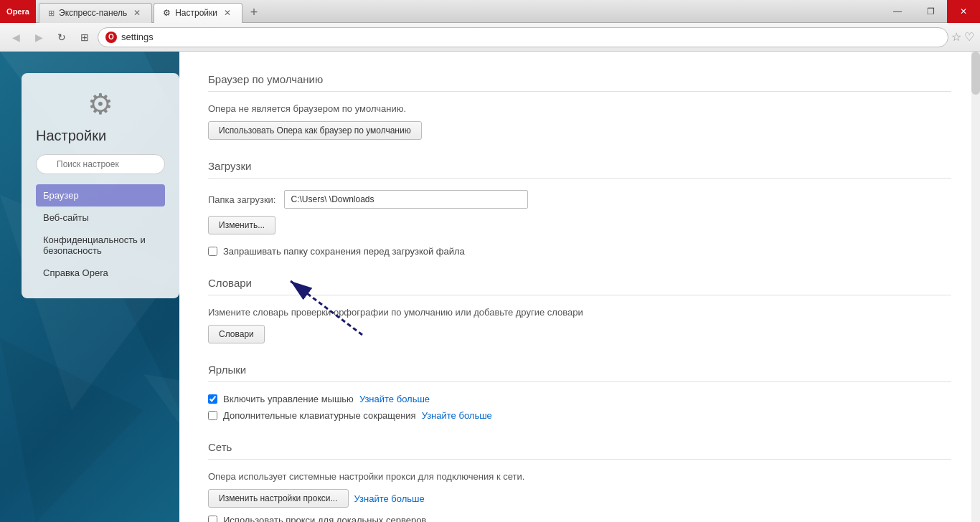  I want to click on downloads-title: Загрузки, so click(580, 169).